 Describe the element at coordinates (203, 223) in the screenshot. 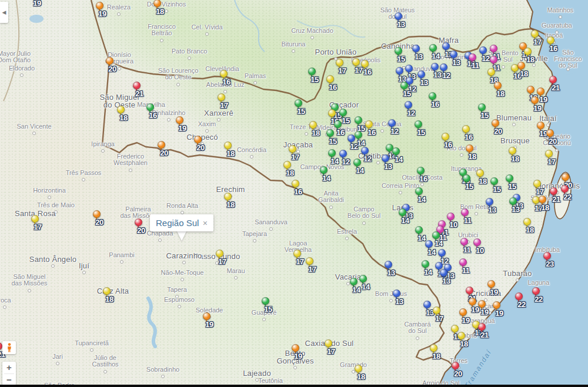

I see `close-icon: ×` at that location.